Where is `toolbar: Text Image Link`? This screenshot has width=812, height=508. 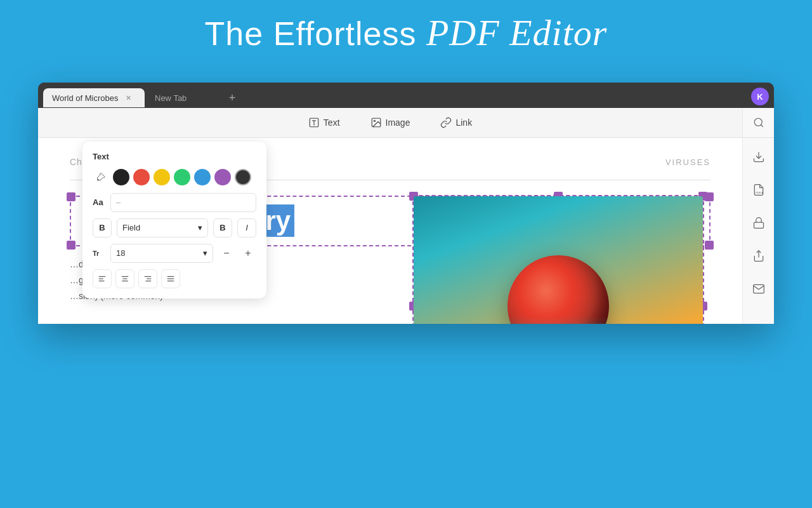
toolbar: Text Image Link is located at coordinates (390, 123).